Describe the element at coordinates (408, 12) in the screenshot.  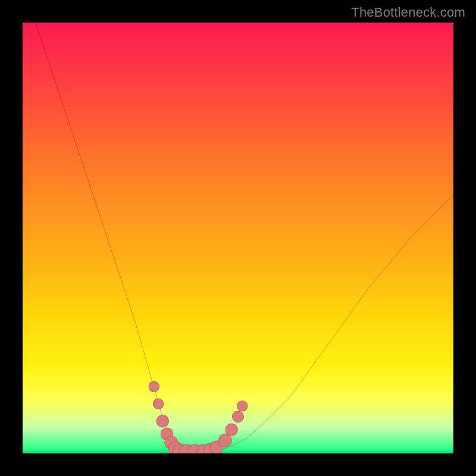
I see `watermark-text: TheBottleneck.com` at that location.